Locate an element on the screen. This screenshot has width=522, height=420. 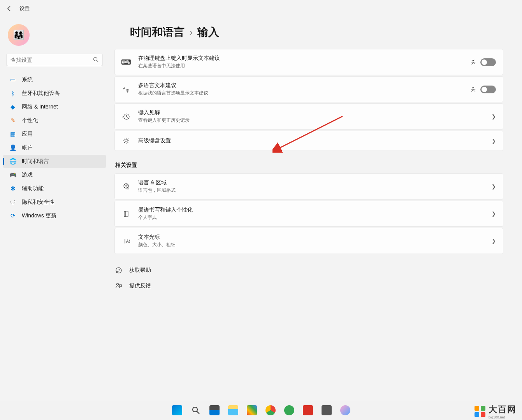
back-button is located at coordinates (9, 9).